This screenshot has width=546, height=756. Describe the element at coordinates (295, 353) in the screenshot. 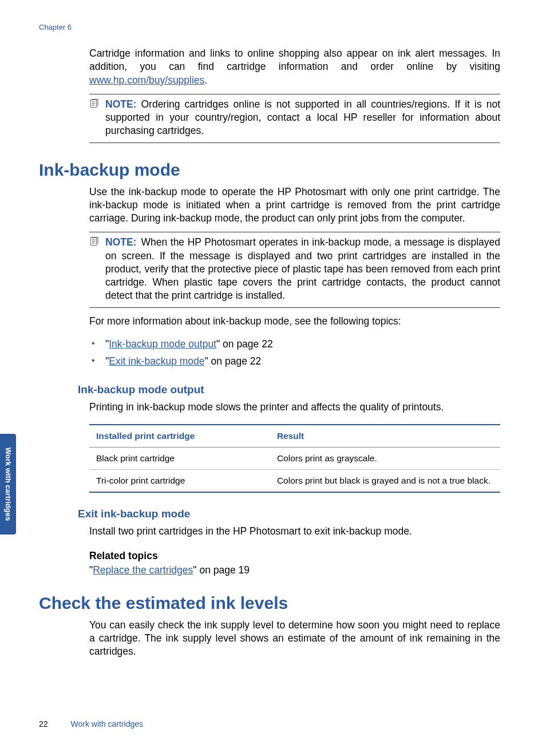

I see `topic-list: "Ink-backup mode output" on page 22 "Exi…` at that location.